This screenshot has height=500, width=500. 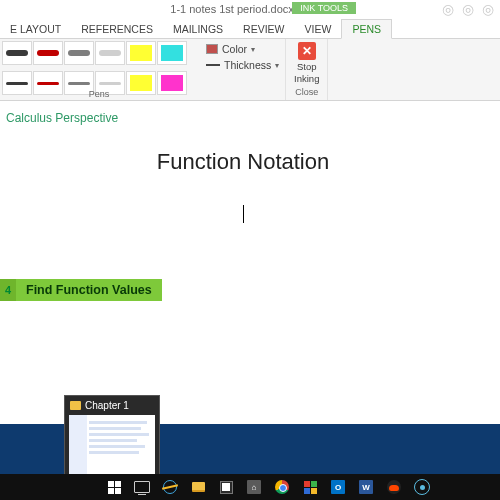 What do you see at coordinates (282, 487) in the screenshot?
I see `taskbar-chrome` at bounding box center [282, 487].